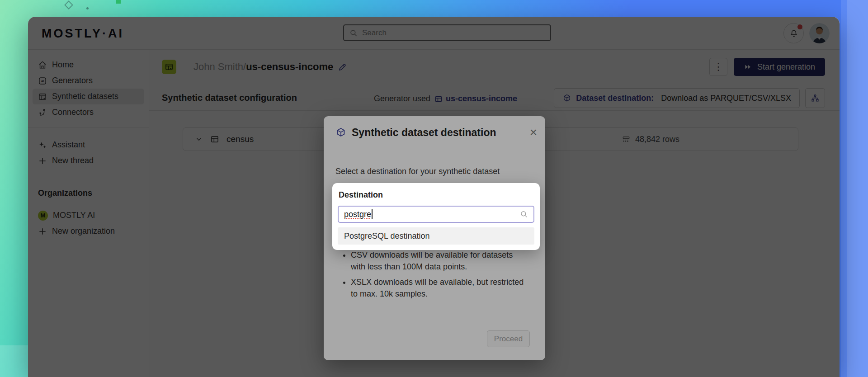 This screenshot has width=868, height=377. What do you see at coordinates (358, 214) in the screenshot?
I see `input-value: postgre` at bounding box center [358, 214].